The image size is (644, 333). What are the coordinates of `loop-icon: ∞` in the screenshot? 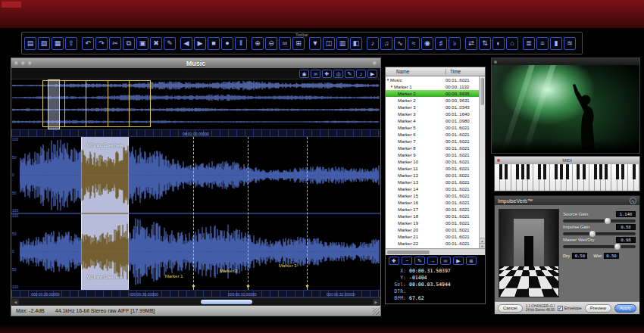 It's located at (285, 44).